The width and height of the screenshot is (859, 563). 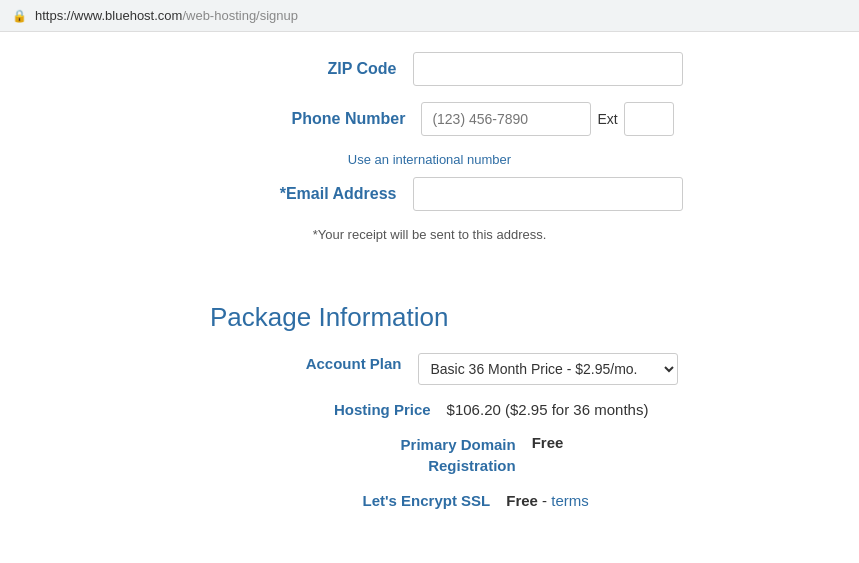 What do you see at coordinates (548, 194) in the screenshot?
I see `email-input` at bounding box center [548, 194].